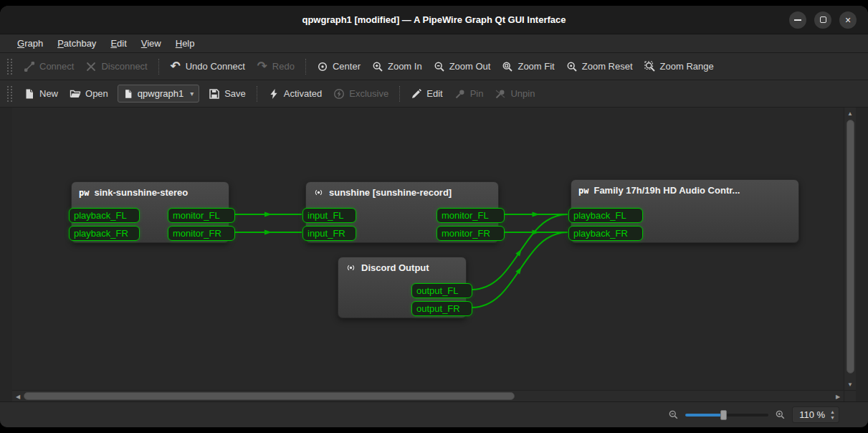 Image resolution: width=868 pixels, height=433 pixels. Describe the element at coordinates (151, 43) in the screenshot. I see `menu-view: View` at that location.